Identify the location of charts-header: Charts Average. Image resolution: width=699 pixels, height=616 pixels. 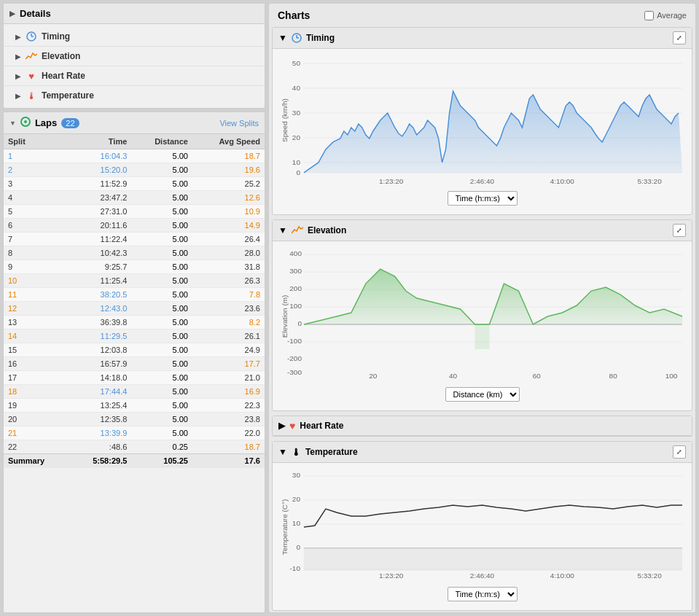
(483, 15).